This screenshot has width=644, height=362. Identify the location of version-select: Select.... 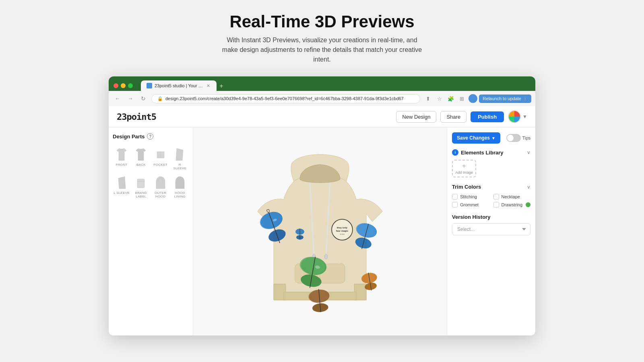
(491, 229).